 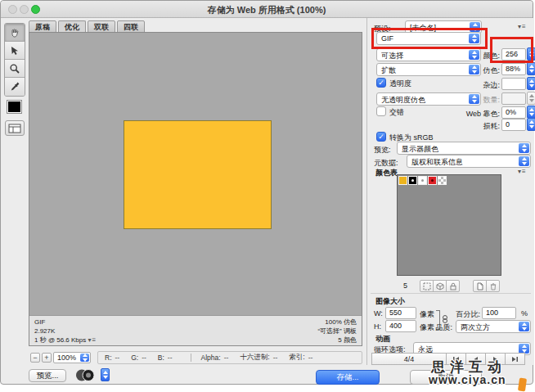 What do you see at coordinates (67, 358) in the screenshot?
I see `zoom-level-value: 100%` at bounding box center [67, 358].